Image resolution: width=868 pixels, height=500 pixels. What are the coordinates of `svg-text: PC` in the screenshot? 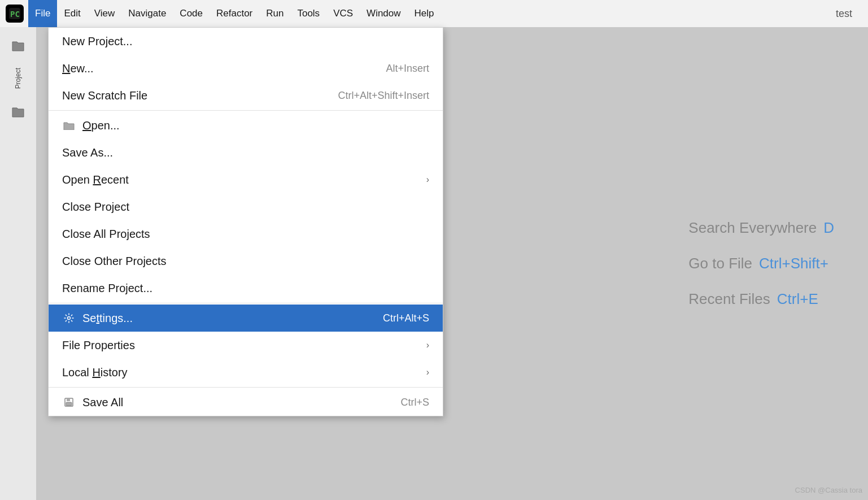 It's located at (15, 14).